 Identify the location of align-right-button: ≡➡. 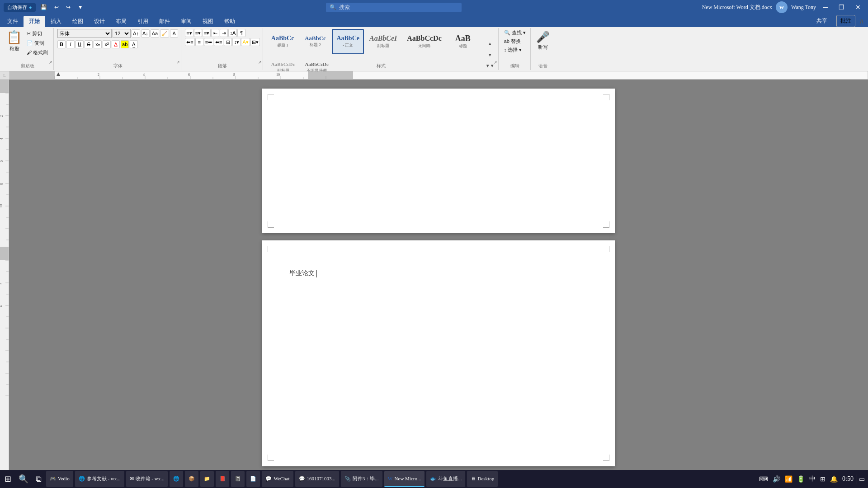
(209, 42).